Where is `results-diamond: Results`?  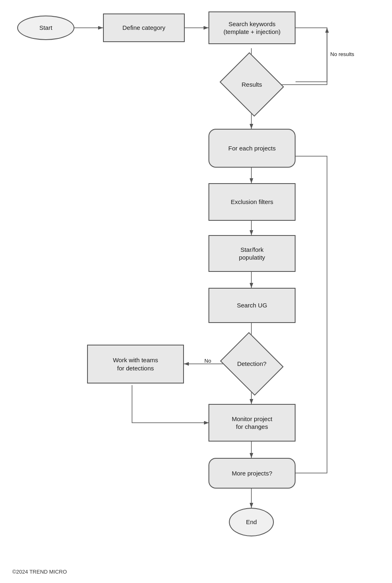
results-diamond: Results is located at coordinates (252, 84).